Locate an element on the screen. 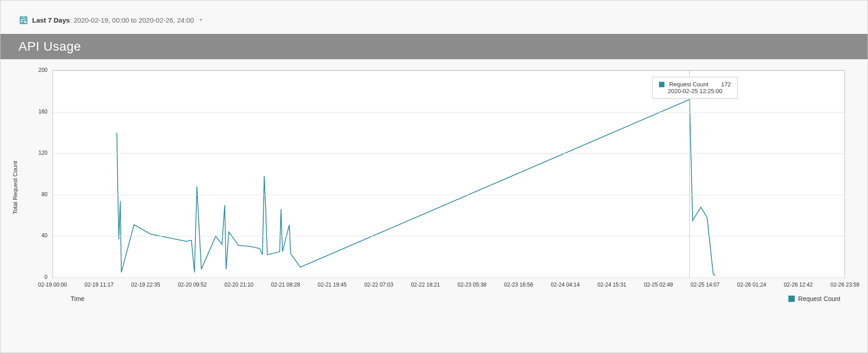 The height and width of the screenshot is (353, 868). x-tick-label: 02-22 18:21 is located at coordinates (425, 285).